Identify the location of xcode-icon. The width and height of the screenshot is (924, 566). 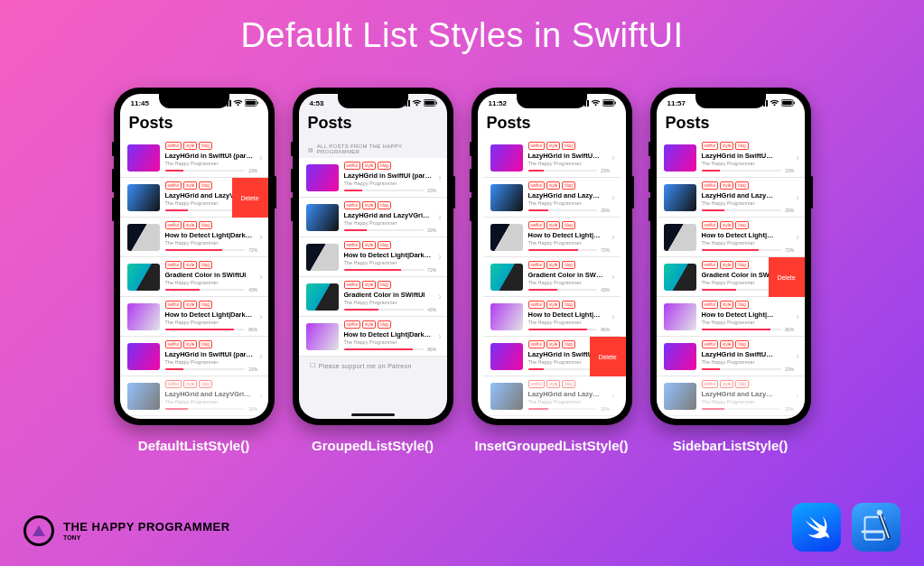
(876, 527).